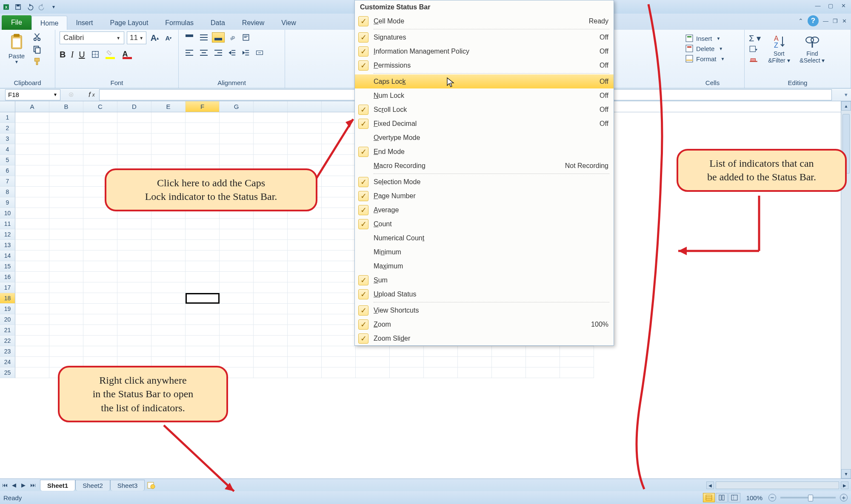 The height and width of the screenshot is (504, 851). I want to click on column-header: C, so click(100, 106).